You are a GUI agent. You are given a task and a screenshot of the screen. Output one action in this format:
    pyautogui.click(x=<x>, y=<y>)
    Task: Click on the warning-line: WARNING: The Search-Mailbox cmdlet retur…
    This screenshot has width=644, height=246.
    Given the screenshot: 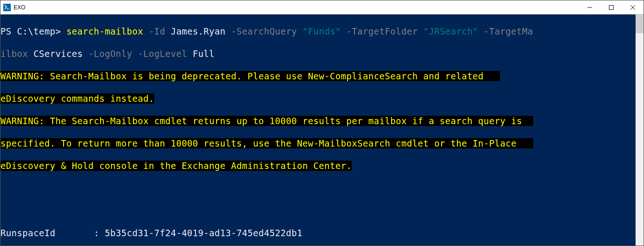 What is the action you would take?
    pyautogui.click(x=318, y=121)
    